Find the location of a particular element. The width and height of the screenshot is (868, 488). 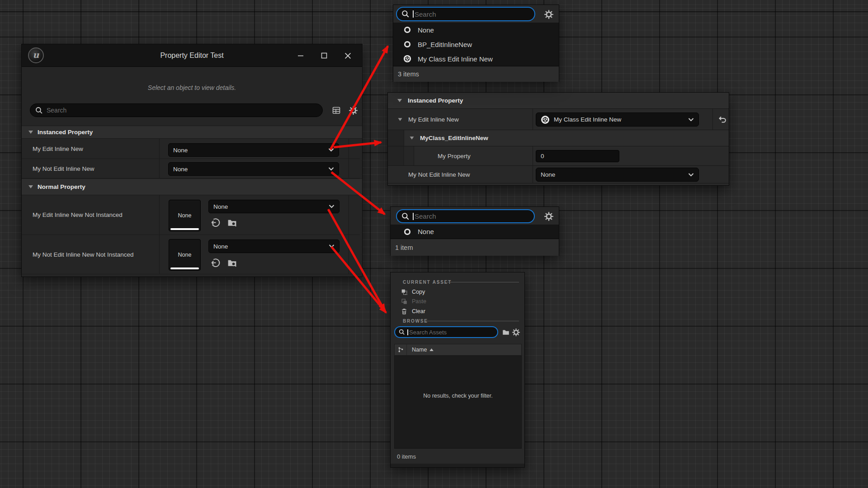

hierarchy-icon is located at coordinates (401, 350).